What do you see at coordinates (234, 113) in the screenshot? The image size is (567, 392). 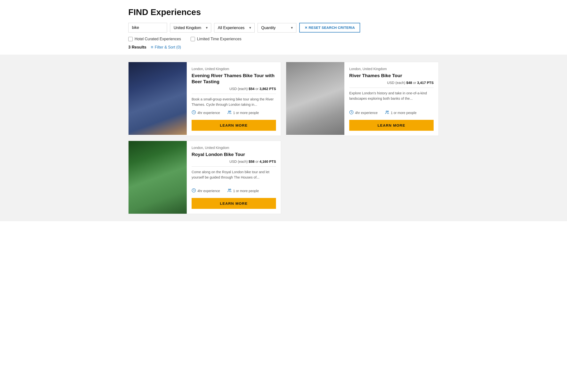 I see `card-meta-1: 4hr experience 1 or` at bounding box center [234, 113].